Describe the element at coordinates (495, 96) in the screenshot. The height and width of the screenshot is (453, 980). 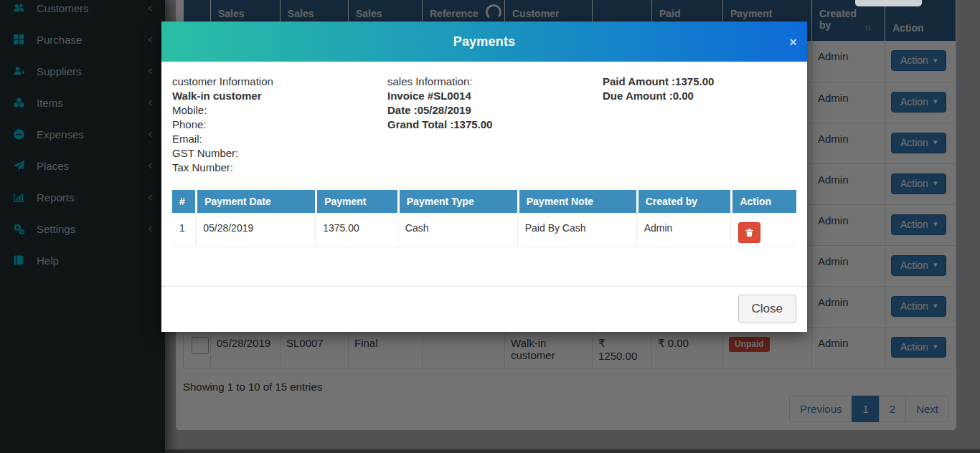
I see `invoice-number: Invoice #SL0014` at that location.